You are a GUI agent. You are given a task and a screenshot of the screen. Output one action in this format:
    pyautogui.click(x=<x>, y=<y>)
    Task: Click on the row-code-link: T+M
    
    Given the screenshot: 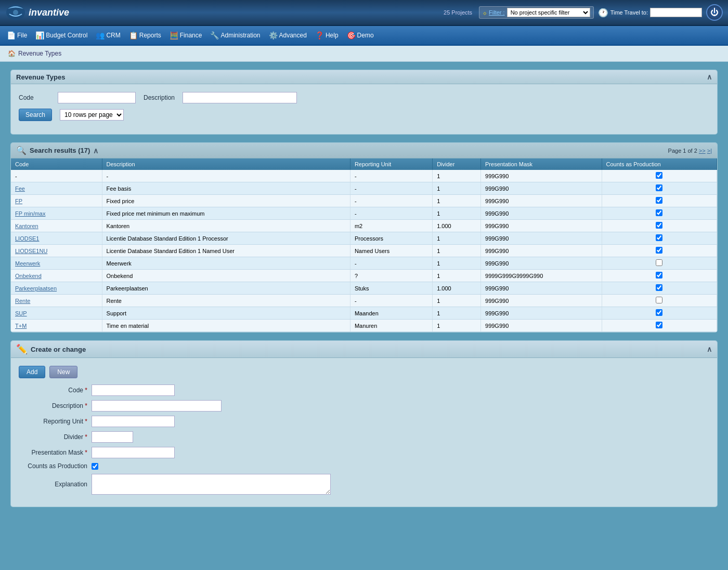 What is the action you would take?
    pyautogui.click(x=21, y=326)
    